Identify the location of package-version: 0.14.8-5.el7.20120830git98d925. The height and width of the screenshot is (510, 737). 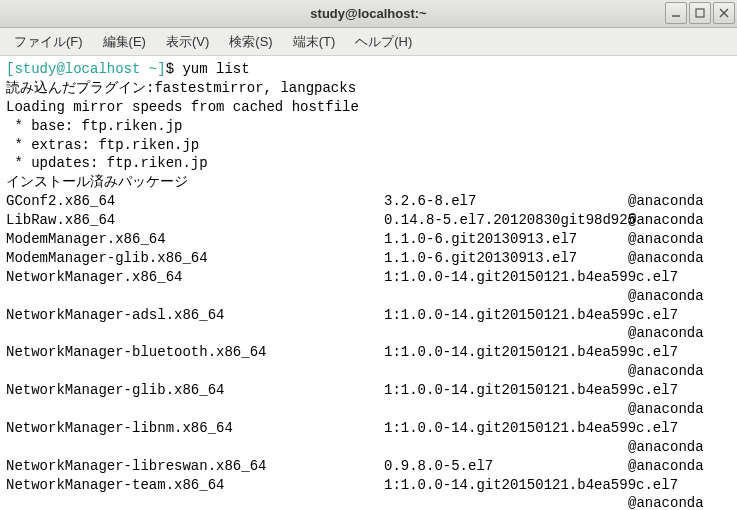
(506, 220).